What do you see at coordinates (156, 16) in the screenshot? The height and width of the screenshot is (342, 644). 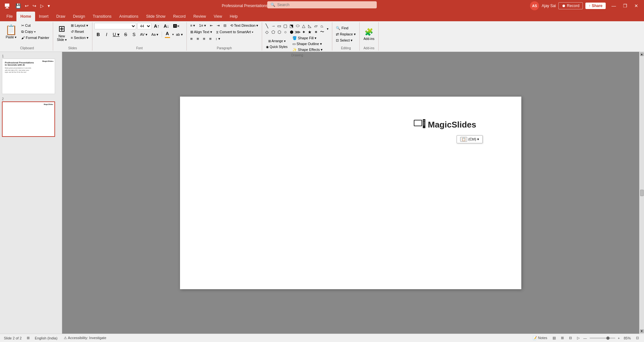 I see `tab-slideshow: Slide Show` at bounding box center [156, 16].